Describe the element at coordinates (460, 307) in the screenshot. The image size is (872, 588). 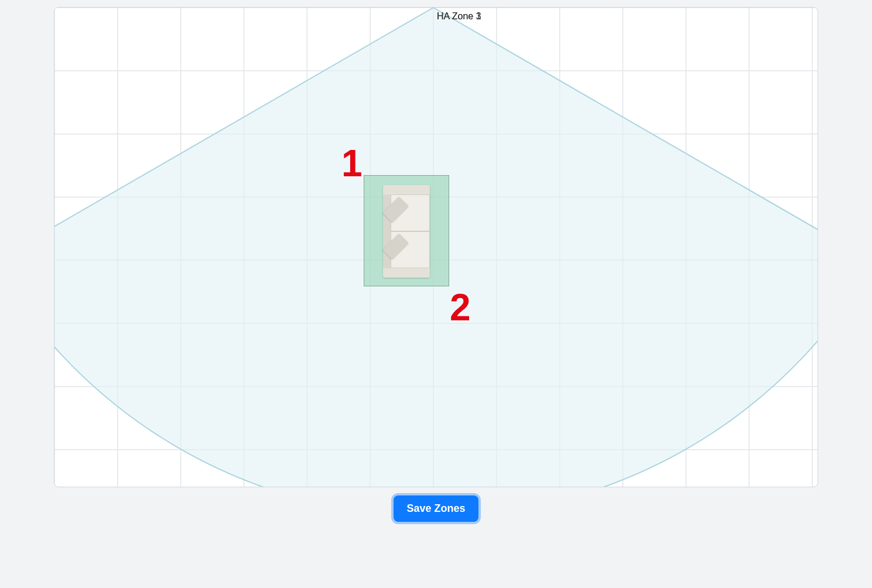
I see `callout-2: 2` at that location.